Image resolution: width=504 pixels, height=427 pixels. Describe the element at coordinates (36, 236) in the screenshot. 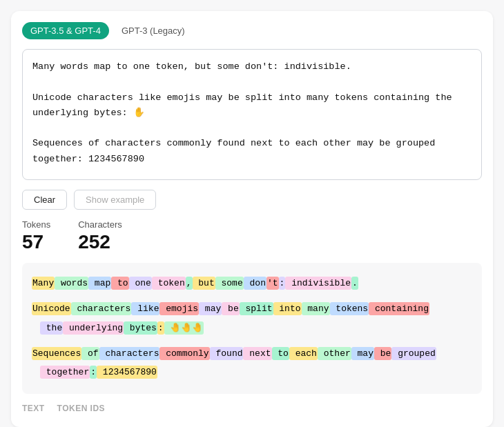

I see `tokens-stat: Tokens 57` at that location.